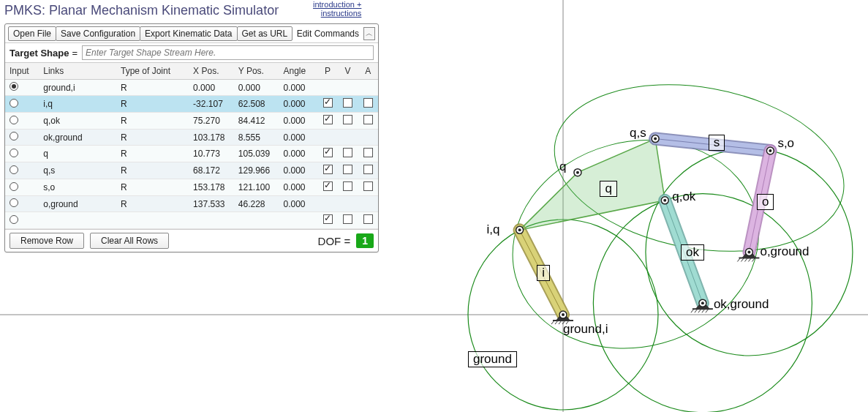  Describe the element at coordinates (257, 154) in the screenshot. I see `y-cell: 105.039` at that location.